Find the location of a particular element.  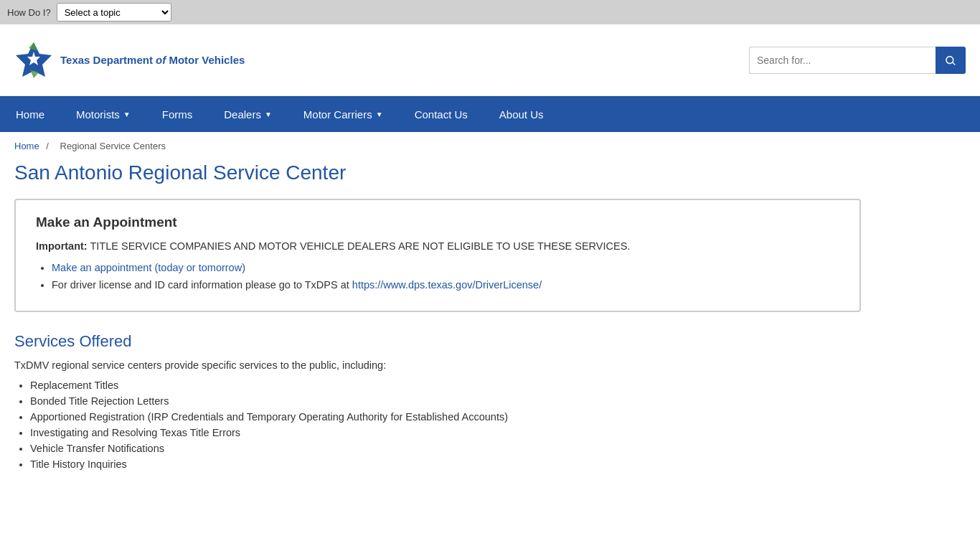

important-body: TITLE SERVICE COMPANIES AND MOTOR VEHICL… is located at coordinates (360, 246).